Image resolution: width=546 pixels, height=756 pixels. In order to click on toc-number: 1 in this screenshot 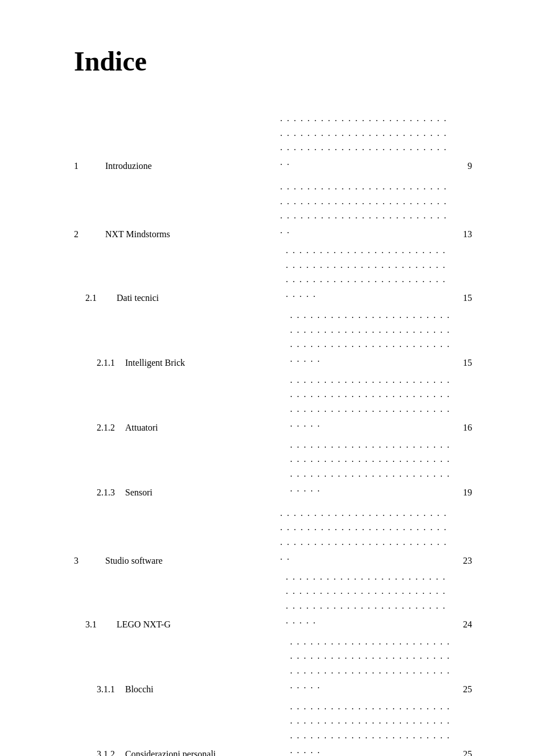, I will do `click(90, 166)`.